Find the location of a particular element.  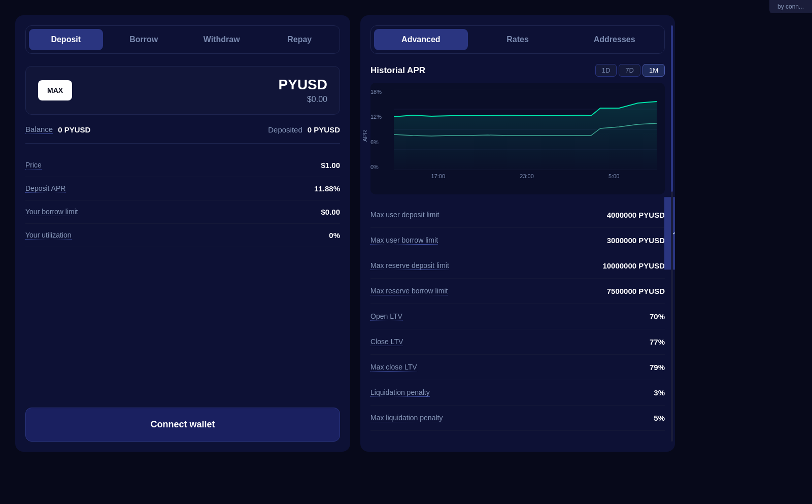

chart-svg is located at coordinates (525, 129).